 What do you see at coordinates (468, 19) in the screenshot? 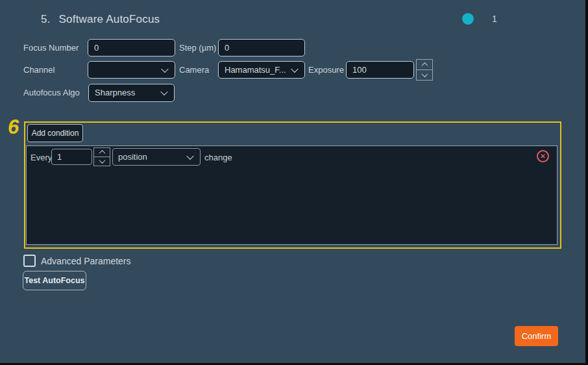
I see `status-dot-icon` at bounding box center [468, 19].